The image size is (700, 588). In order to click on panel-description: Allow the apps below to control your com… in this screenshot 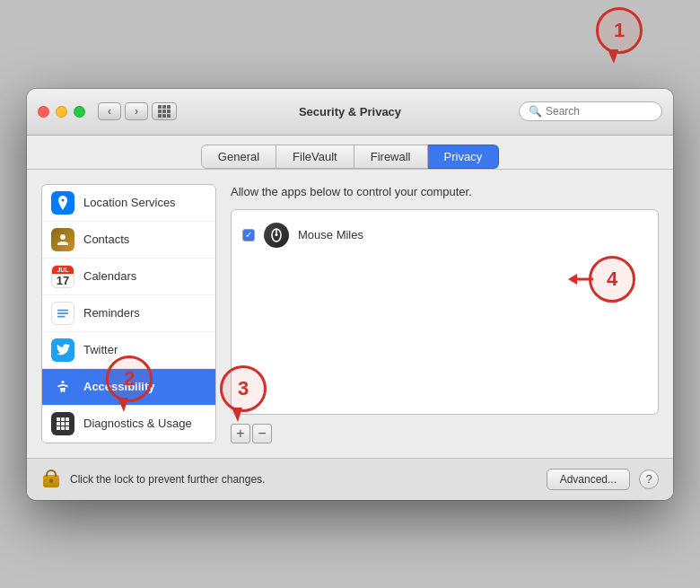, I will do `click(445, 192)`.